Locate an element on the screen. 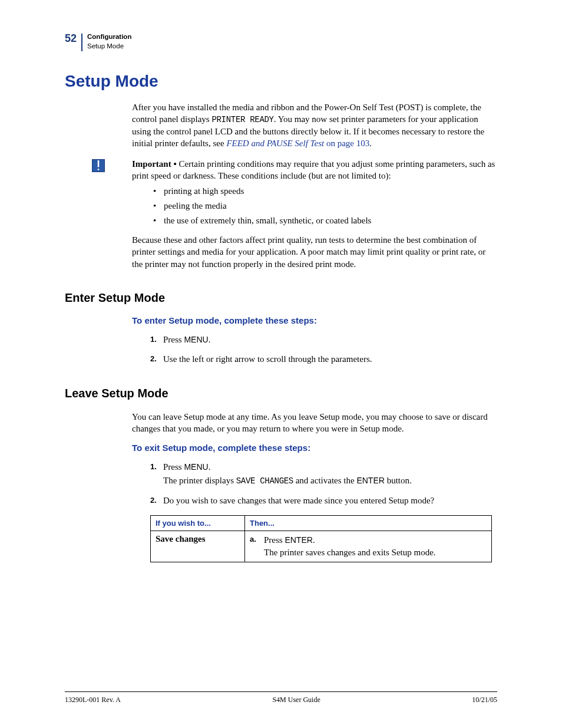  footer-title: S4M User Guide is located at coordinates (296, 700).